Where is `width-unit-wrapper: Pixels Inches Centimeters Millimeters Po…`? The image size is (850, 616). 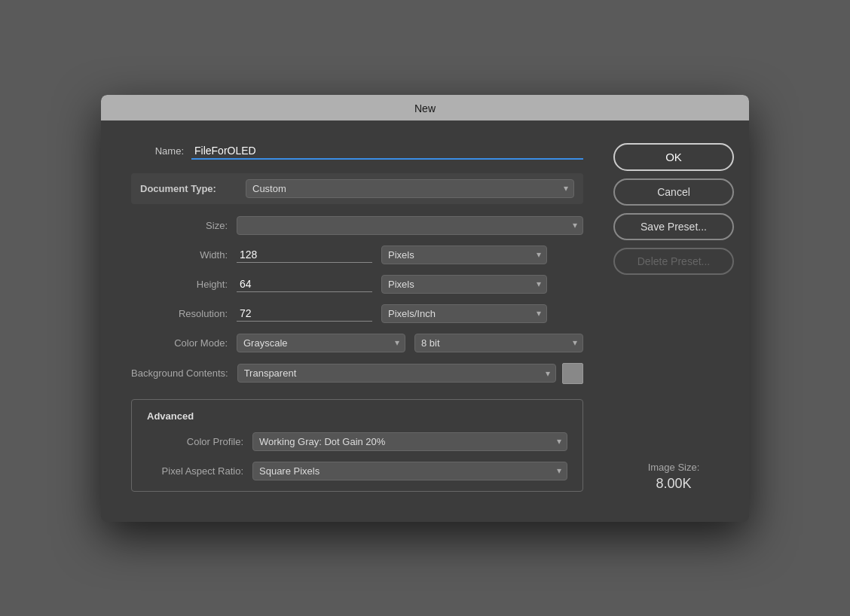 width-unit-wrapper: Pixels Inches Centimeters Millimeters Po… is located at coordinates (464, 255).